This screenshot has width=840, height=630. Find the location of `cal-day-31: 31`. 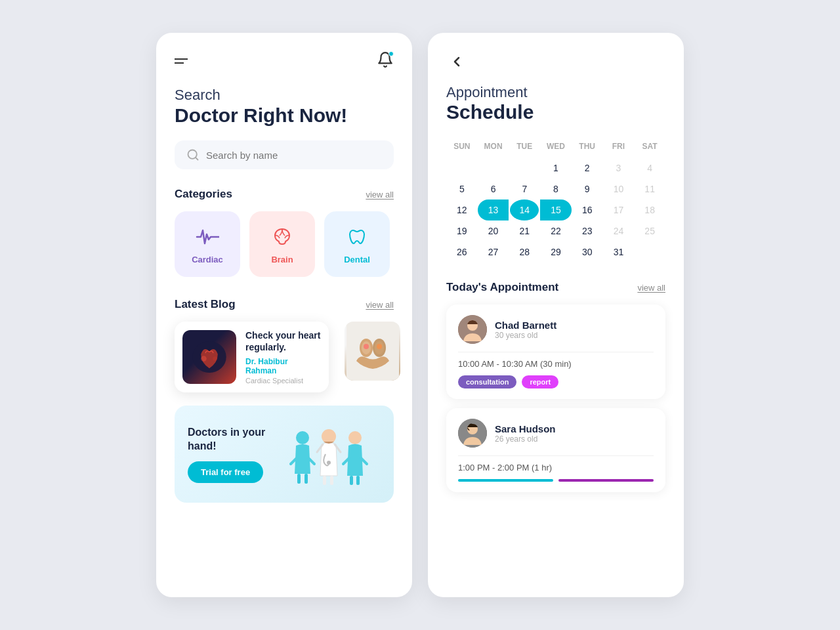

cal-day-31: 31 is located at coordinates (619, 252).